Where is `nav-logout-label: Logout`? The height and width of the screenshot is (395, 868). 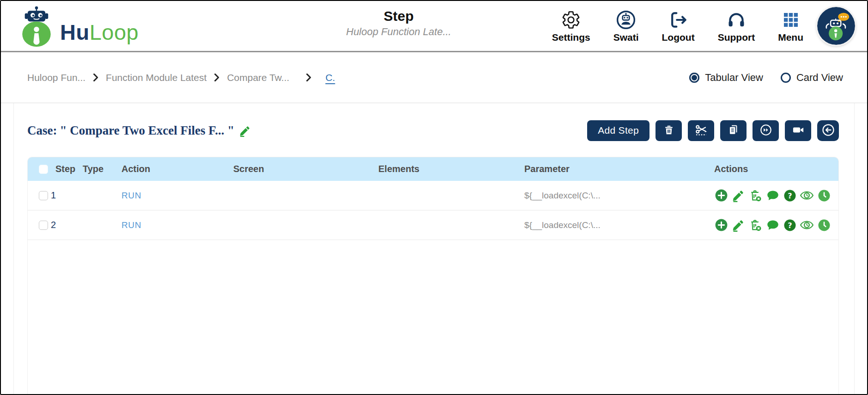
nav-logout-label: Logout is located at coordinates (678, 37).